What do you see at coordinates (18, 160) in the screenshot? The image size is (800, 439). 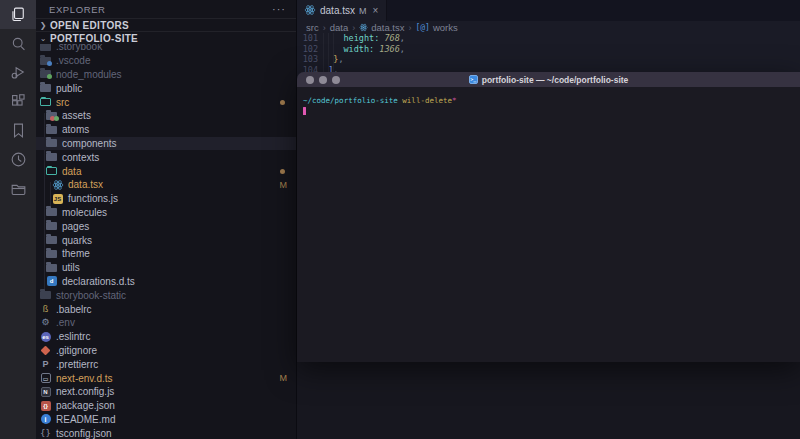 I see `activity-history-icon` at bounding box center [18, 160].